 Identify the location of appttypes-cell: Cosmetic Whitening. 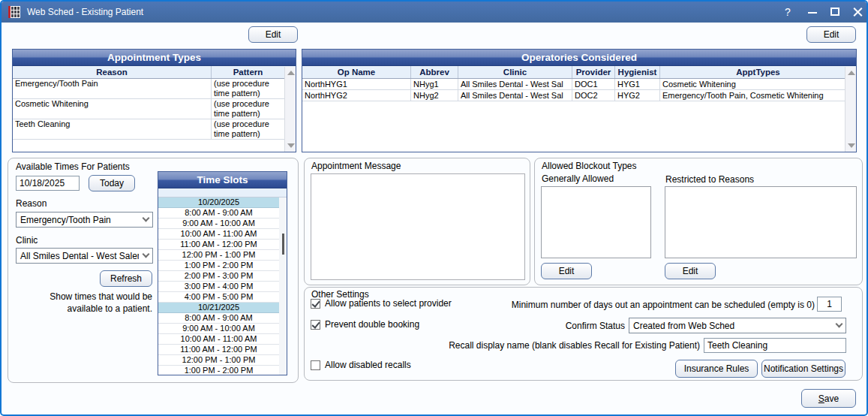
(752, 84).